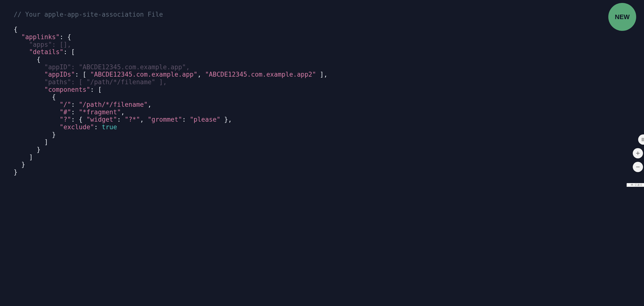  Describe the element at coordinates (638, 153) in the screenshot. I see `plus-icon` at that location.